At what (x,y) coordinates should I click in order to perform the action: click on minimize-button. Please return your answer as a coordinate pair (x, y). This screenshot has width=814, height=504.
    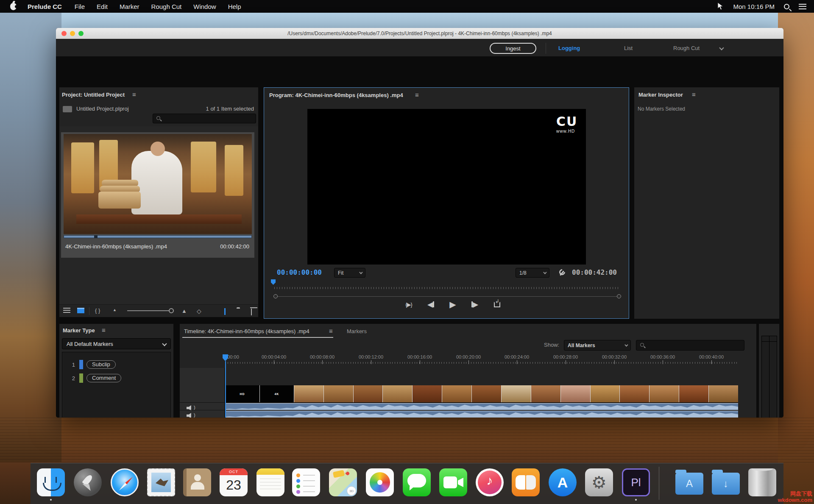
    Looking at the image, I should click on (72, 33).